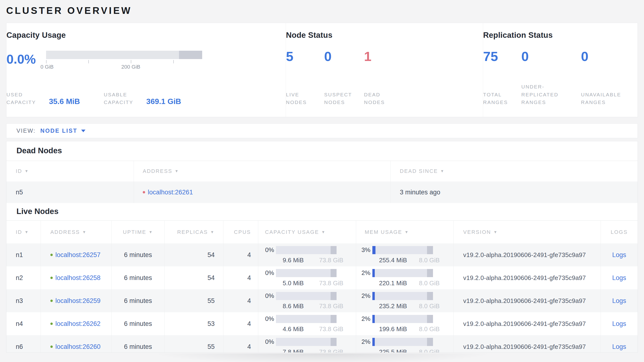  Describe the element at coordinates (607, 78) in the screenshot. I see `unavailable-ranges-stat: 0 UNAVAILABLE RANGES` at that location.